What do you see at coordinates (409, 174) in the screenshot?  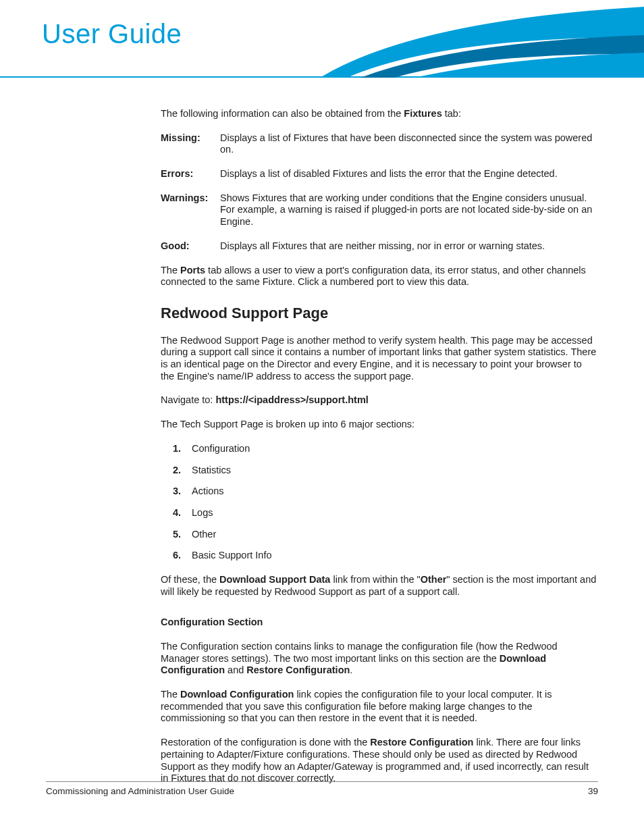 I see `definition-desc: Displays a list of disabled Fixtures and…` at bounding box center [409, 174].